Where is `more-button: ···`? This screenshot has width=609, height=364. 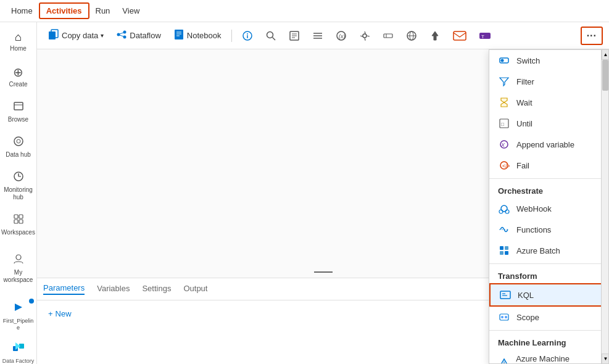
more-button: ··· is located at coordinates (592, 36).